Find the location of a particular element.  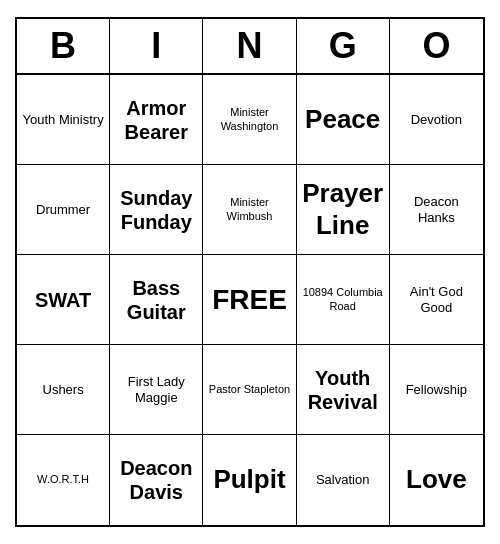

header-letter-b: B is located at coordinates (64, 46).